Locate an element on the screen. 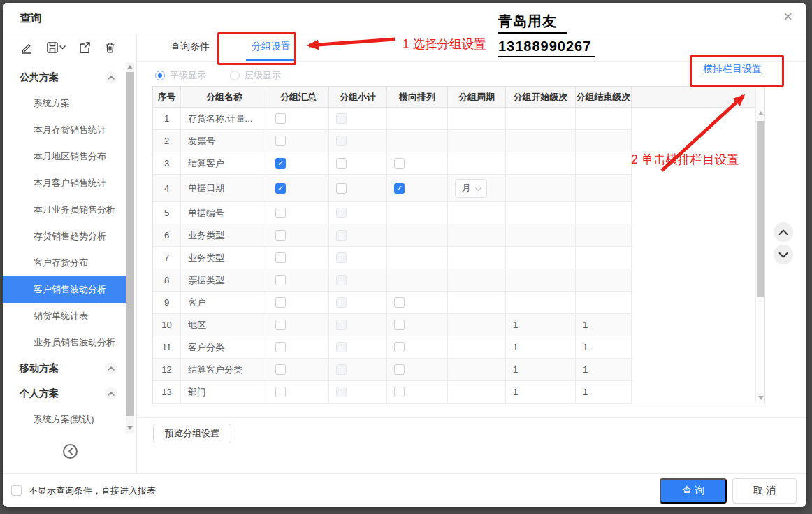  tab-query-conditions: 查询条件 is located at coordinates (190, 48).